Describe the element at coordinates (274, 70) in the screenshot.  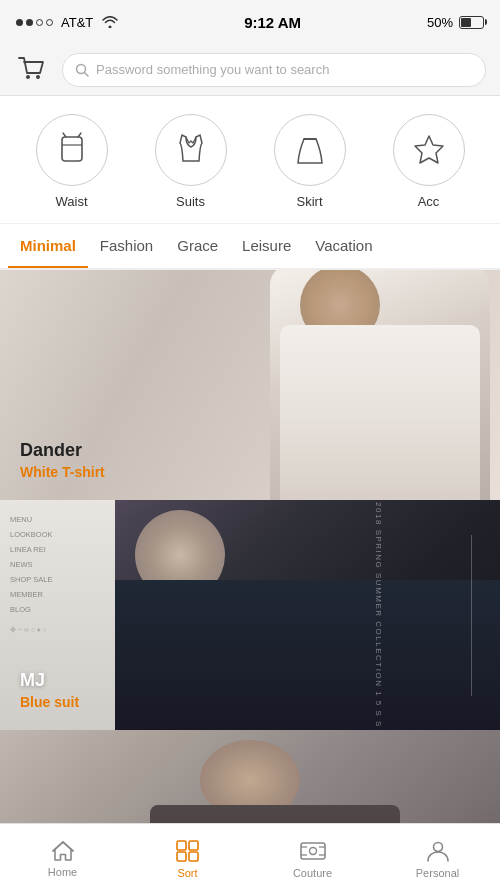
I see `search-bar: Password something you want to search` at that location.